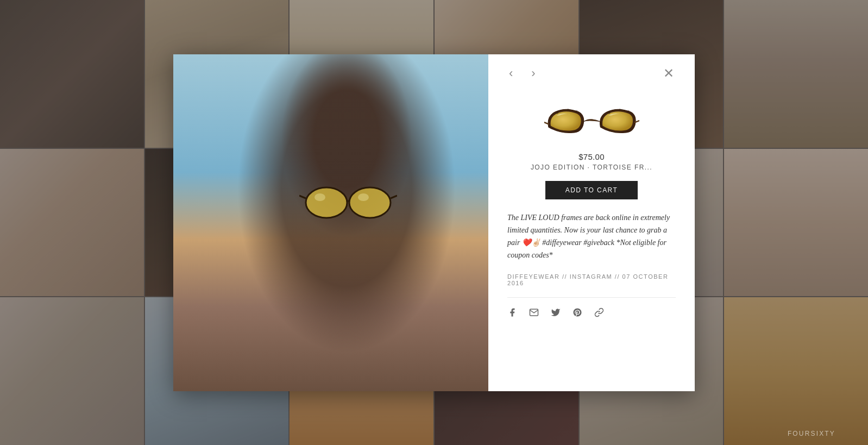 Image resolution: width=868 pixels, height=445 pixels. I want to click on product-meta: DIFFEYEWEAR // INSTAGRAM // 07 OCTOBER 2…, so click(592, 280).